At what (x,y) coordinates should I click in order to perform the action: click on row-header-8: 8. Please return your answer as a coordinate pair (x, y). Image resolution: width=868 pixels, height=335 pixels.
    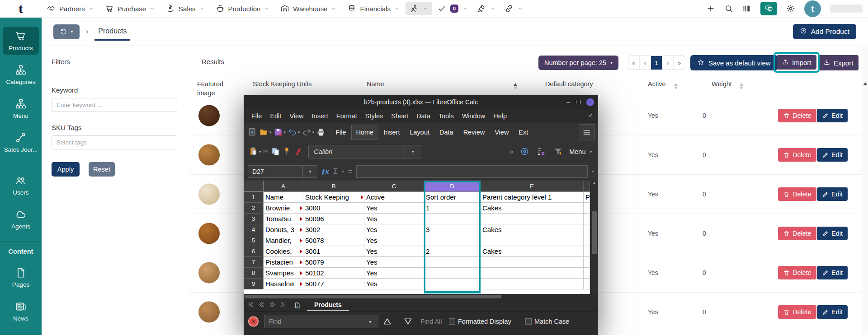
    Looking at the image, I should click on (254, 273).